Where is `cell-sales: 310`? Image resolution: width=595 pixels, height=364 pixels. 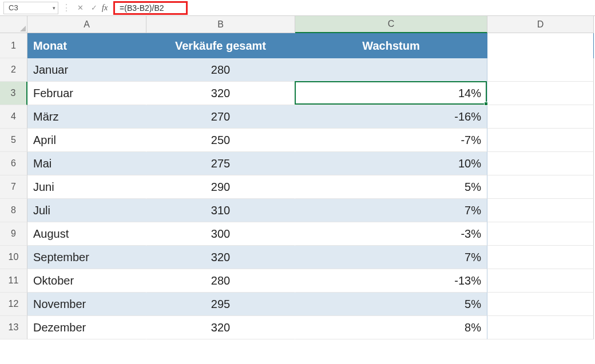
cell-sales: 310 is located at coordinates (221, 210).